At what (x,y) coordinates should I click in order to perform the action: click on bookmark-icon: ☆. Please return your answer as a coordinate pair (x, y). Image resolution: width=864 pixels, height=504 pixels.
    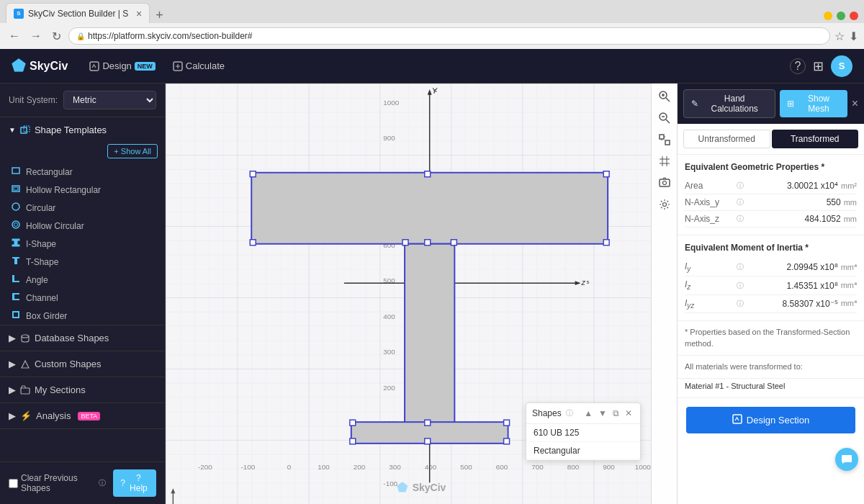
    Looking at the image, I should click on (840, 36).